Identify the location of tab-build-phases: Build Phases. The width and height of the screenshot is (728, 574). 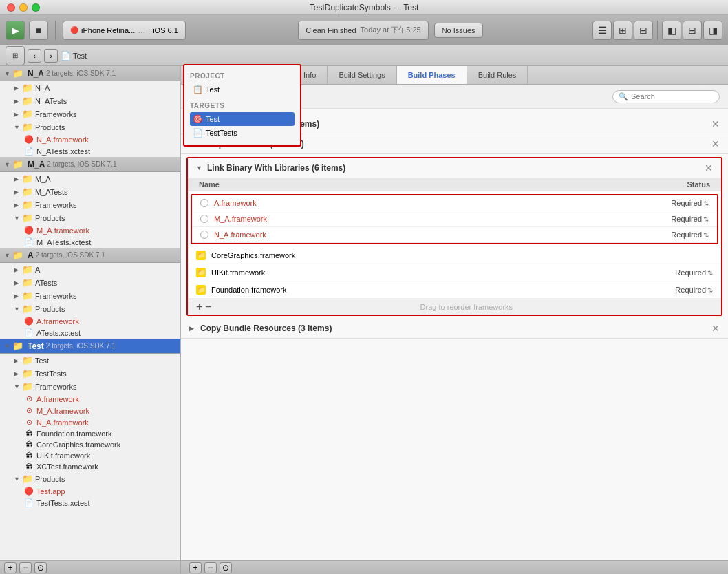
(432, 75).